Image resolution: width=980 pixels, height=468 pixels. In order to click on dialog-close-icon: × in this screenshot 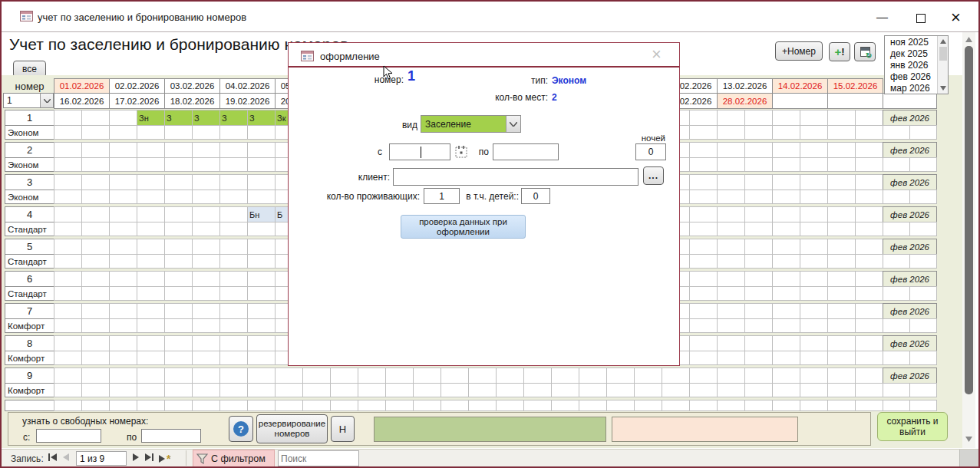, I will do `click(657, 54)`.